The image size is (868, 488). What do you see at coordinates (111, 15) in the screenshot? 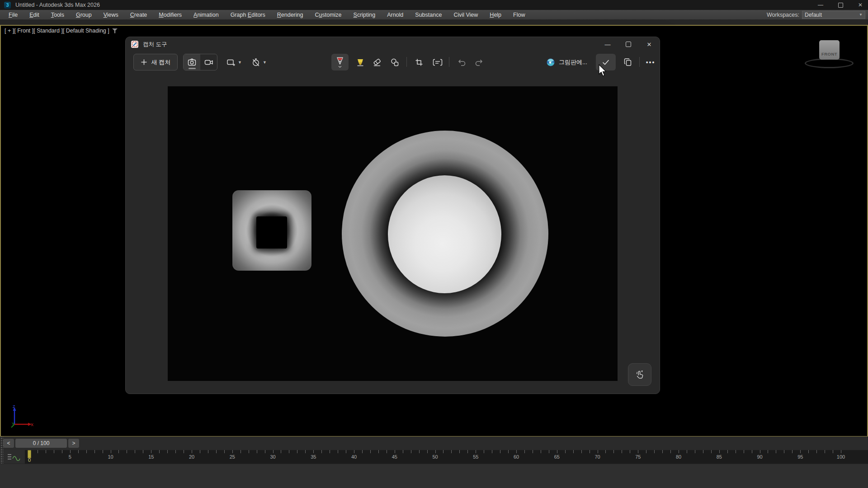
I see `menu-item-views: Views` at bounding box center [111, 15].